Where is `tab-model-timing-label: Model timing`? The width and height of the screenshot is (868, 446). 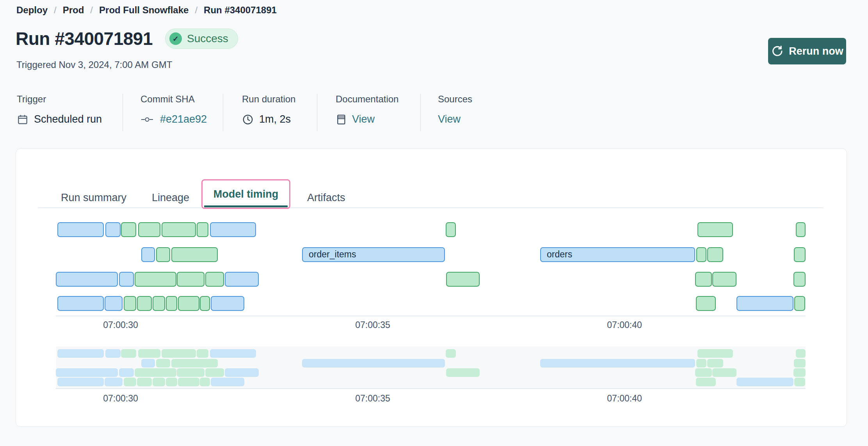
tab-model-timing-label: Model timing is located at coordinates (246, 194).